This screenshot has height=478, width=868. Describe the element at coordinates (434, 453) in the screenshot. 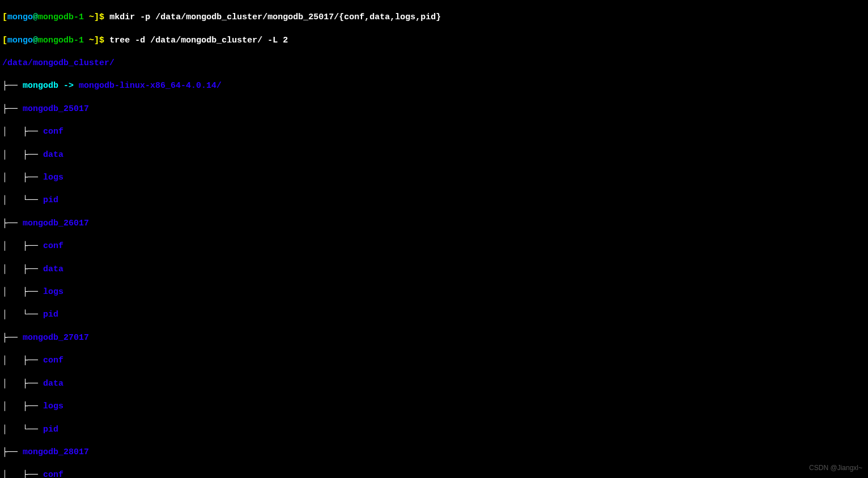

I see `tree-line: ├── mongodb_28017` at that location.